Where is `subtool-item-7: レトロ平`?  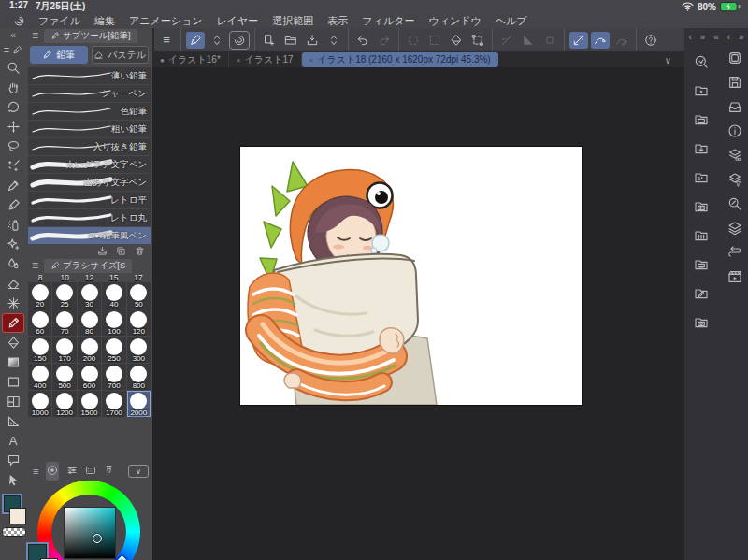 subtool-item-7: レトロ平 is located at coordinates (90, 200).